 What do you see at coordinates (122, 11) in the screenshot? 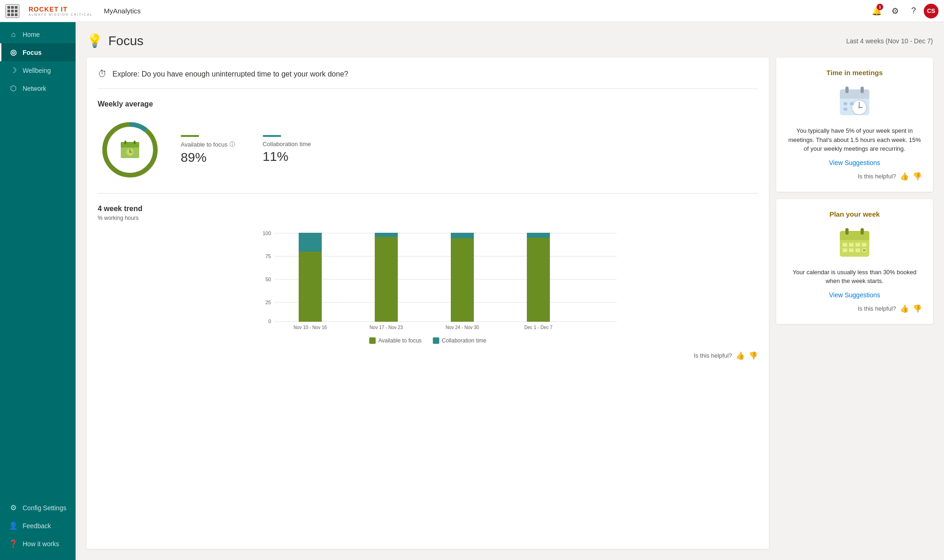
I see `app-title: MyAnalytics` at bounding box center [122, 11].